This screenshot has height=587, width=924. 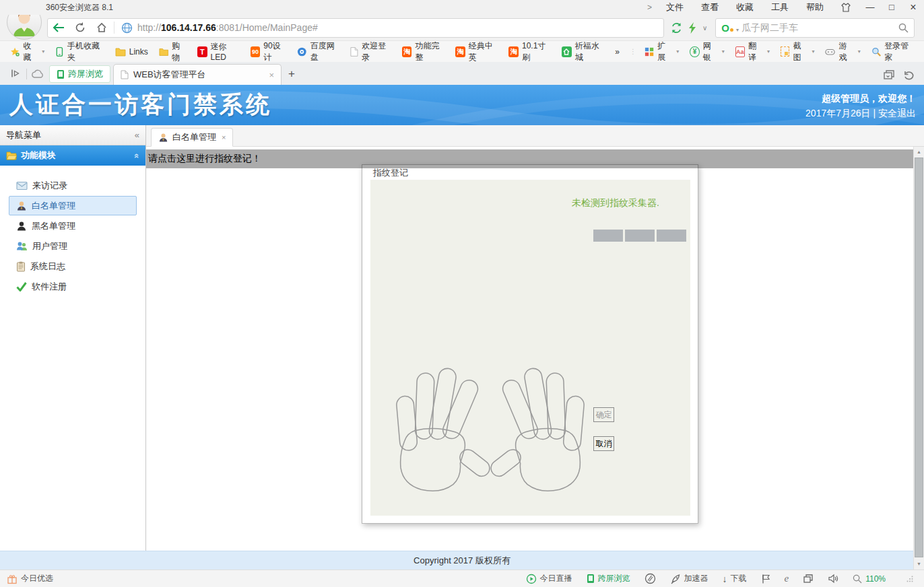 What do you see at coordinates (890, 75) in the screenshot?
I see `tab-list-icon` at bounding box center [890, 75].